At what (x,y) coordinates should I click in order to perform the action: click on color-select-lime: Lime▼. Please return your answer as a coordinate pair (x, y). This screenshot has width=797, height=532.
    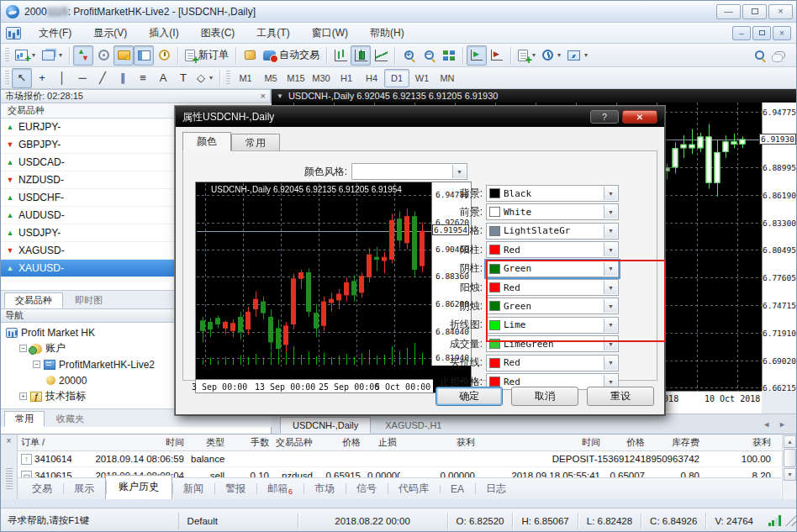
    Looking at the image, I should click on (552, 325).